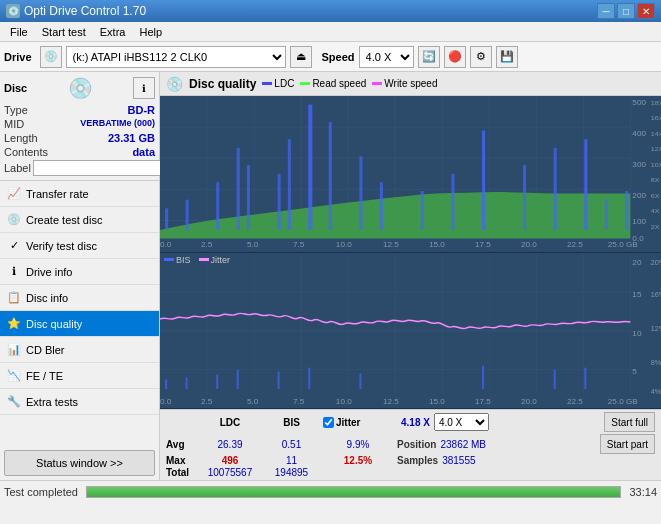 Image resolution: width=661 pixels, height=524 pixels. Describe the element at coordinates (429, 57) in the screenshot. I see `refresh-button: 🔄` at that location.